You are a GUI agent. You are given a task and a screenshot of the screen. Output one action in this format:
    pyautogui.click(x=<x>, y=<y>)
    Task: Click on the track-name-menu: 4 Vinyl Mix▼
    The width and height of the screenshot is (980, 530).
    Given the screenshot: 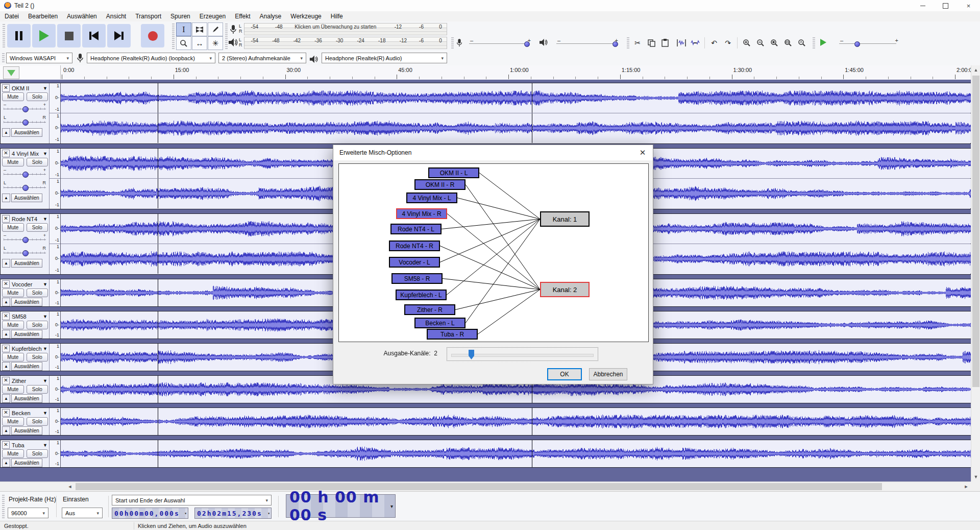 What is the action you would take?
    pyautogui.click(x=30, y=154)
    